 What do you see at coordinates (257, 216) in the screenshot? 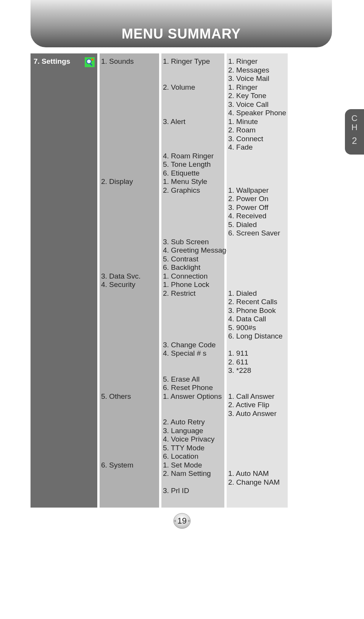
I see `menu-item: 4. Received` at bounding box center [257, 216].